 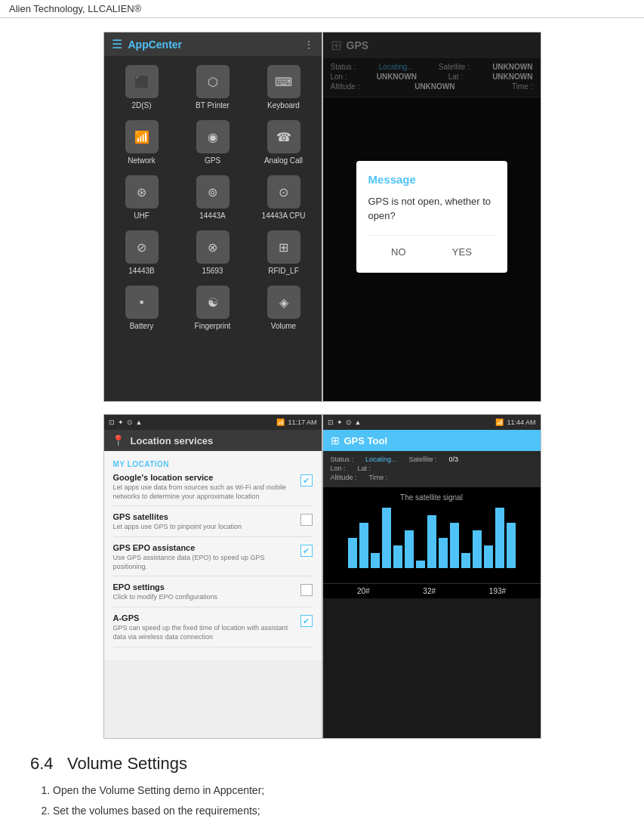 What do you see at coordinates (349, 422) in the screenshot?
I see `sb-icon-3: ⊙` at bounding box center [349, 422].